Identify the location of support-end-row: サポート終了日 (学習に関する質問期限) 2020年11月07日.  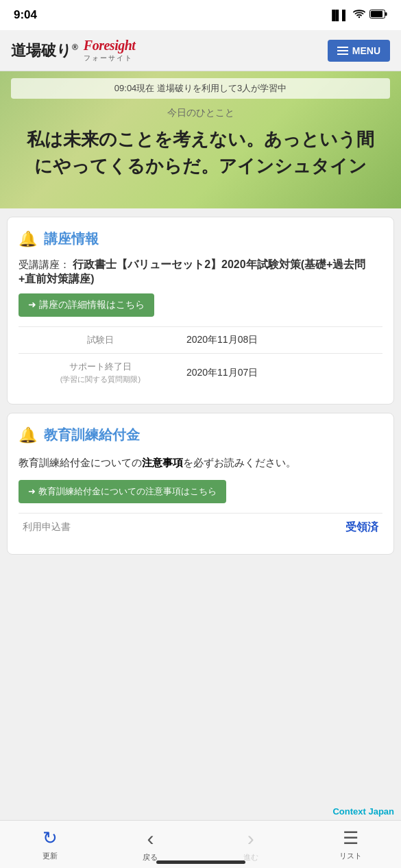
(200, 373).